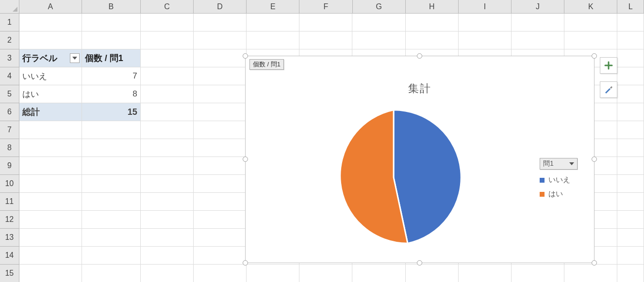  Describe the element at coordinates (561, 180) in the screenshot. I see `legend-item-iie: いいえ` at that location.